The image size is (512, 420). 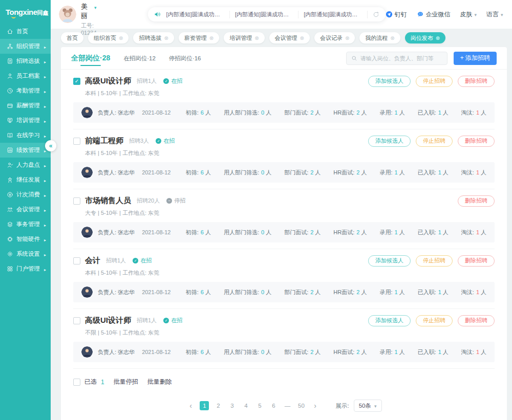 What do you see at coordinates (397, 58) in the screenshot?
I see `search-box` at bounding box center [397, 58].